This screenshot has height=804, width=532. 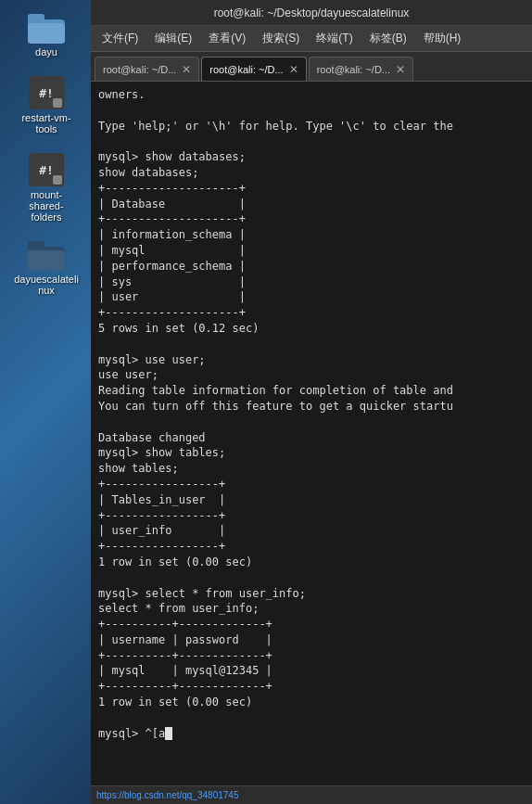 I want to click on terminal-cursor, so click(x=169, y=734).